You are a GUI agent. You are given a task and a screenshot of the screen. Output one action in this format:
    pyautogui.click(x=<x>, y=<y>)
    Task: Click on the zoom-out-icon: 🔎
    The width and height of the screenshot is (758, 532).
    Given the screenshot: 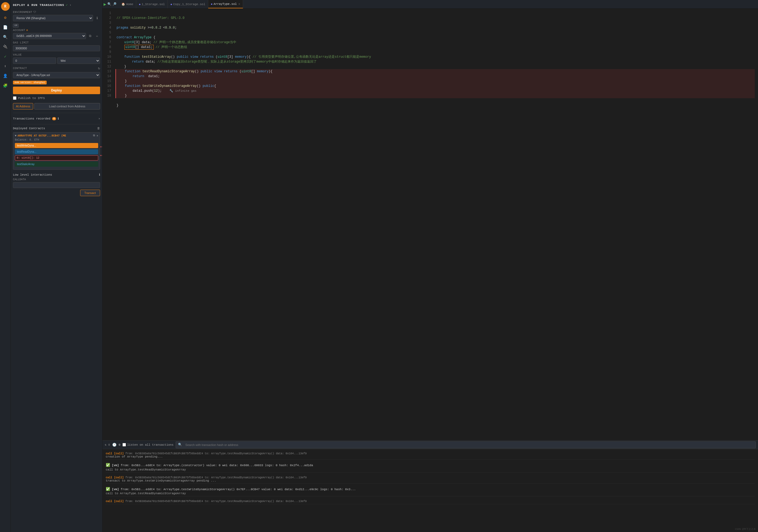 What is the action you would take?
    pyautogui.click(x=115, y=4)
    